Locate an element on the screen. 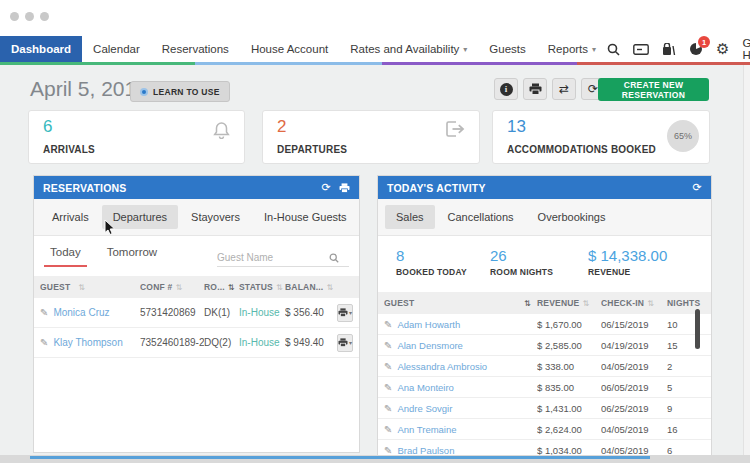 This screenshot has width=750, height=463. nav-label: Rates and Availability is located at coordinates (404, 49).